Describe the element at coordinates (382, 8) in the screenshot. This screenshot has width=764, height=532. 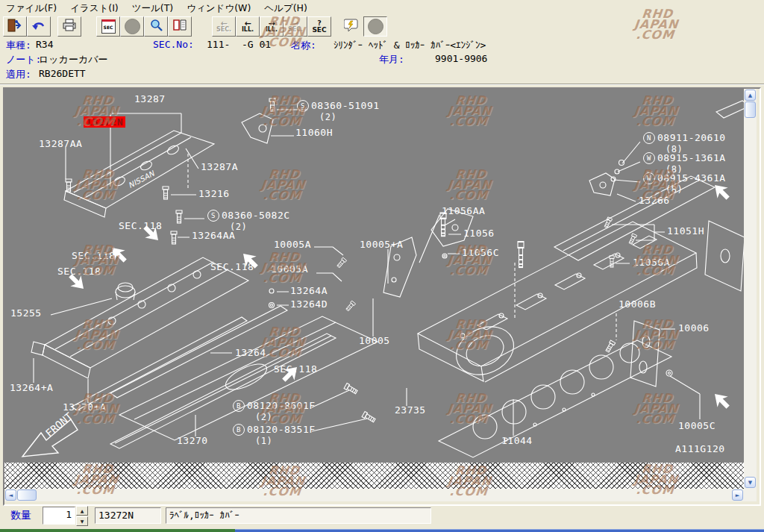
I see `menu-bar: ファイル(F)イラスト(I)ツール(T)ウィンドウ(W)ヘルプ(H)` at that location.